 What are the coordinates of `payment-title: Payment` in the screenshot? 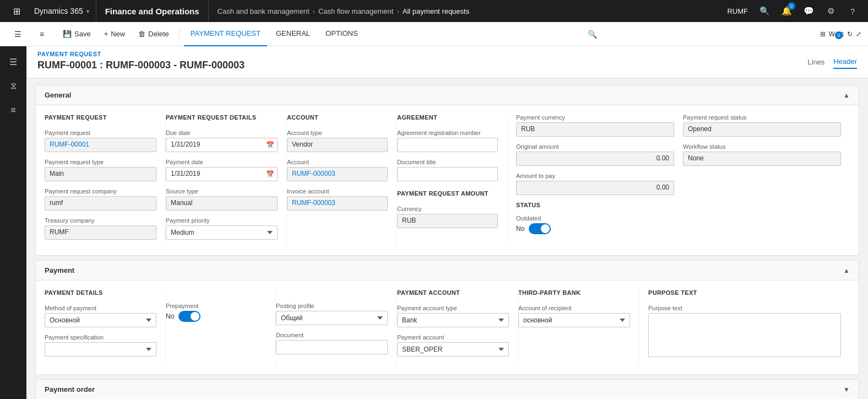 It's located at (59, 270).